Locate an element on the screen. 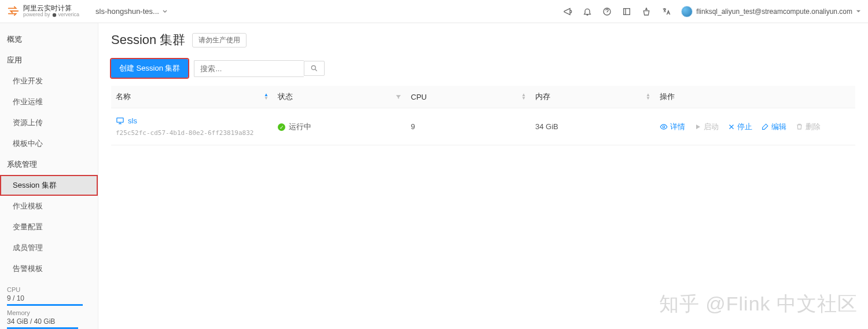 The image size is (868, 329). th-cpu: CPU▲▼ is located at coordinates (469, 97).